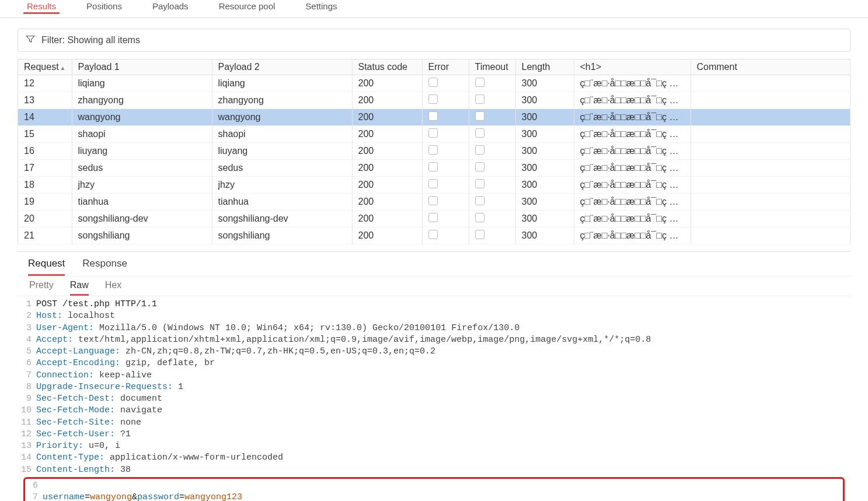  I want to click on table-row: 19tianhuatianhua200300ç□¨æ□·å□□æ□□å¯□ç …, so click(434, 202).